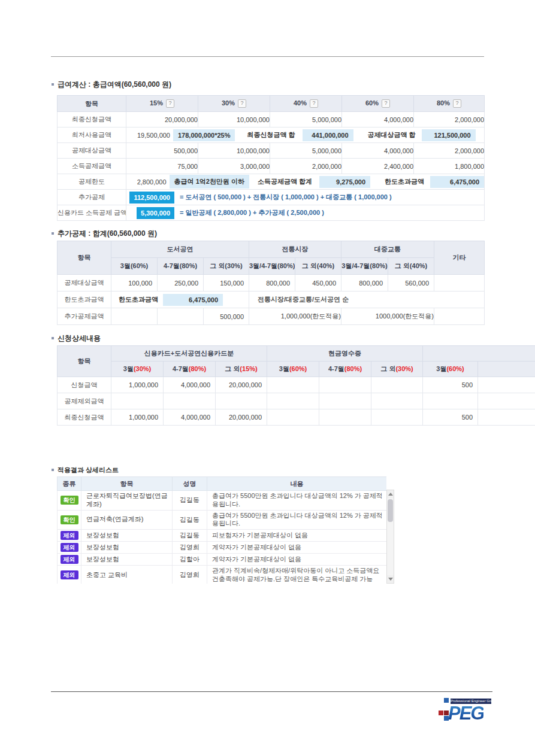 This screenshot has width=535, height=756. I want to click on t3-group-cut, so click(479, 354).